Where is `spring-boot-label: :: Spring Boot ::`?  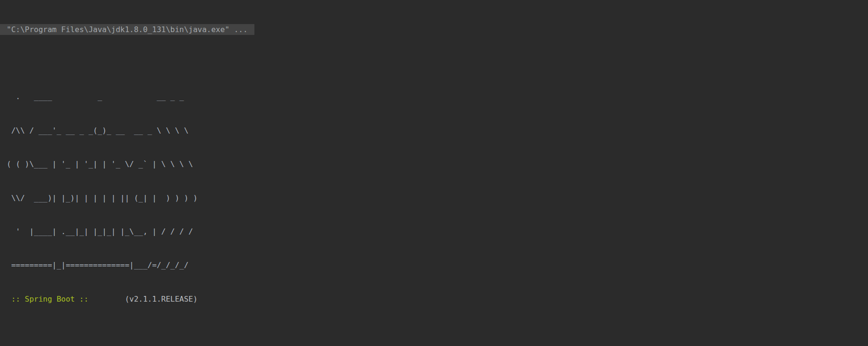 spring-boot-label: :: Spring Boot :: is located at coordinates (47, 299).